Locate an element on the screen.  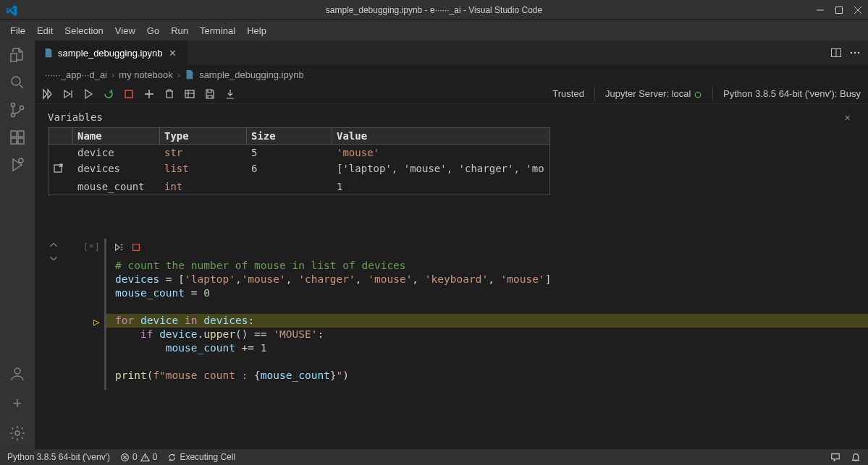
run-by-line-icon is located at coordinates (119, 247).